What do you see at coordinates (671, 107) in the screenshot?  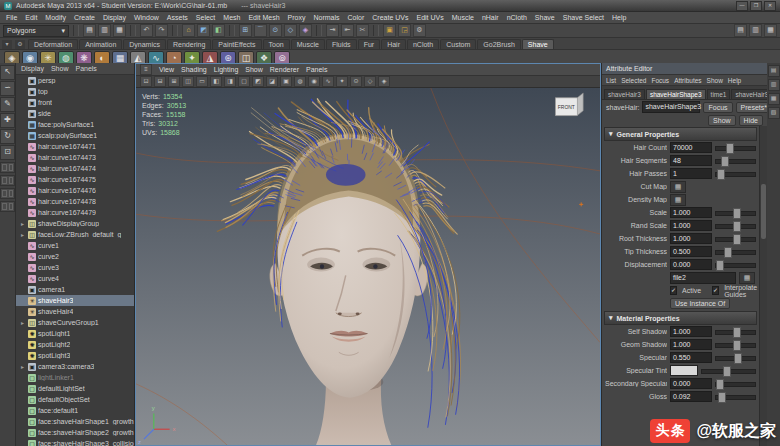 I see `node-name-field: shaveHairShape3` at bounding box center [671, 107].